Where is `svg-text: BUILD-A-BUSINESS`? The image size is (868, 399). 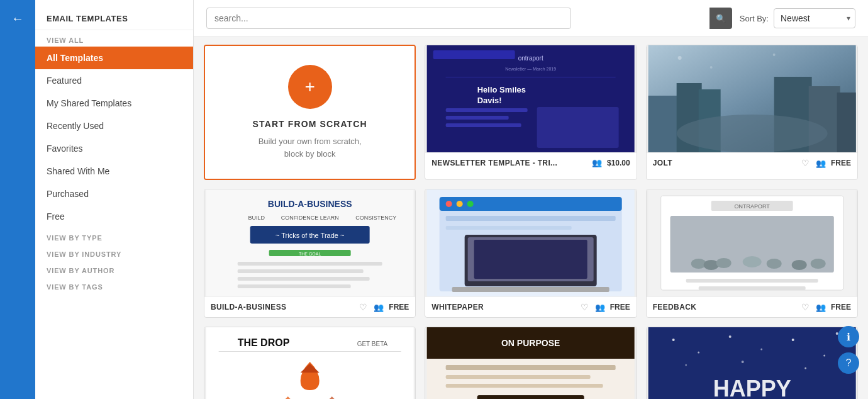 svg-text: BUILD-A-BUSINESS is located at coordinates (310, 204).